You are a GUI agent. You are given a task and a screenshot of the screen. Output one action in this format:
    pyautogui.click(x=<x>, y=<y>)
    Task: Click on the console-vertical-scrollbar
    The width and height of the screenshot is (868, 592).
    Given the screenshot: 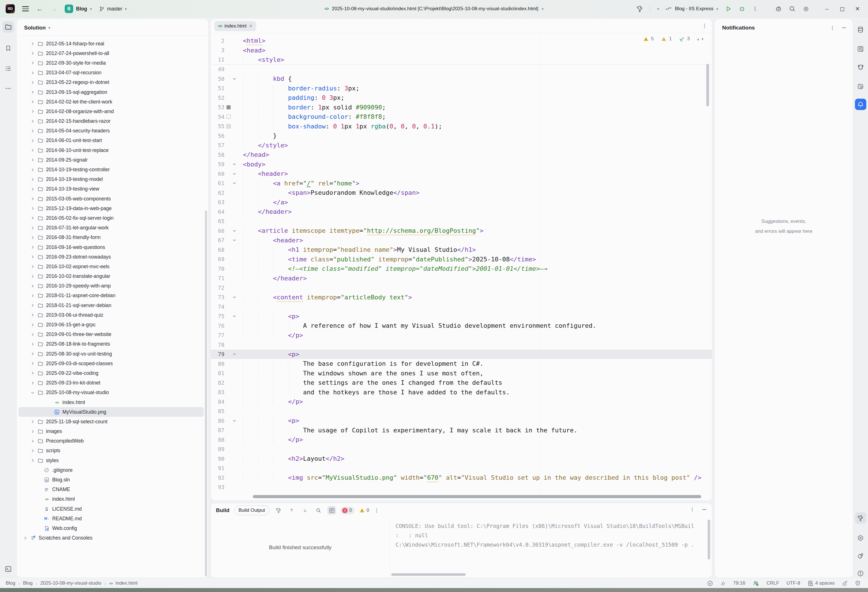 What is the action you would take?
    pyautogui.click(x=709, y=540)
    